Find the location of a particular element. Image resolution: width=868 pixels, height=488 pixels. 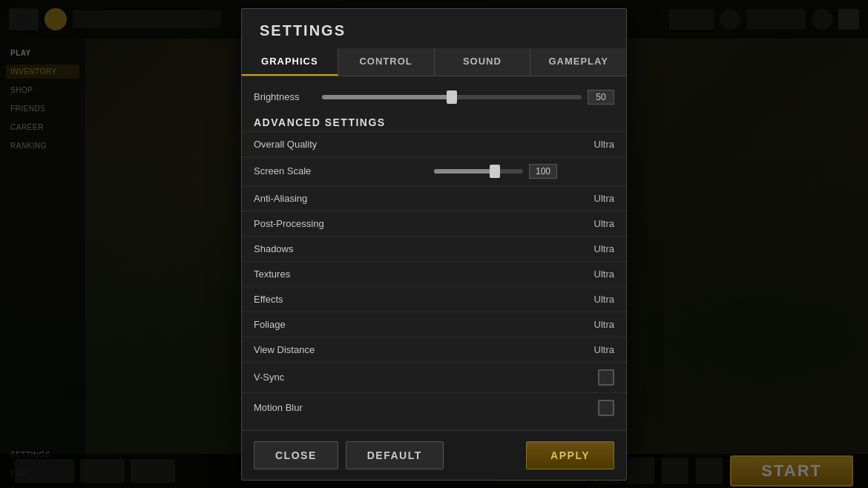

setting-label-view-distance: View Distance is located at coordinates (412, 350).